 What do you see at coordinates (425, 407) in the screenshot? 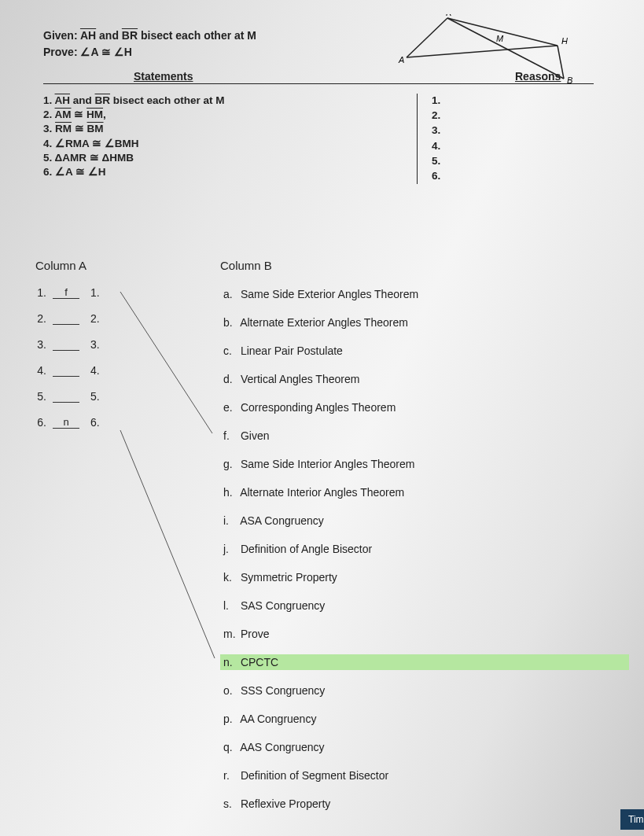
I see `column-b-item: e. Corresponding Angles Theorem` at bounding box center [425, 407].